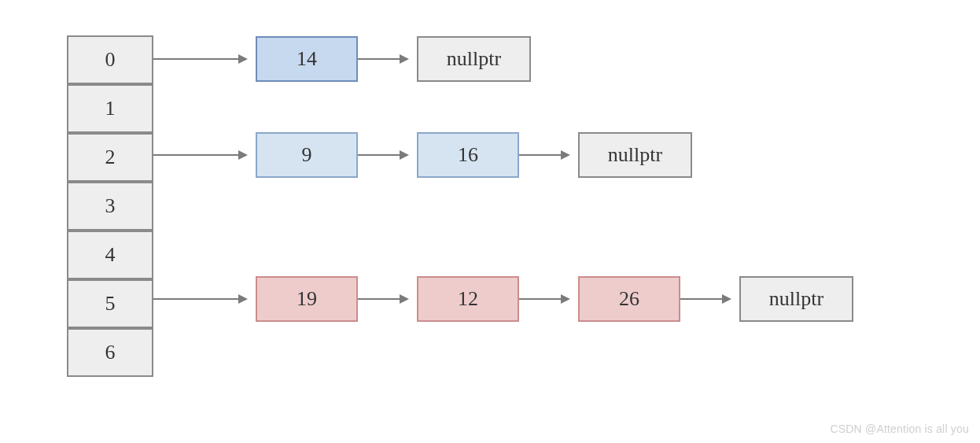 The image size is (980, 443). What do you see at coordinates (468, 155) in the screenshot?
I see `chain-node: 16` at bounding box center [468, 155].